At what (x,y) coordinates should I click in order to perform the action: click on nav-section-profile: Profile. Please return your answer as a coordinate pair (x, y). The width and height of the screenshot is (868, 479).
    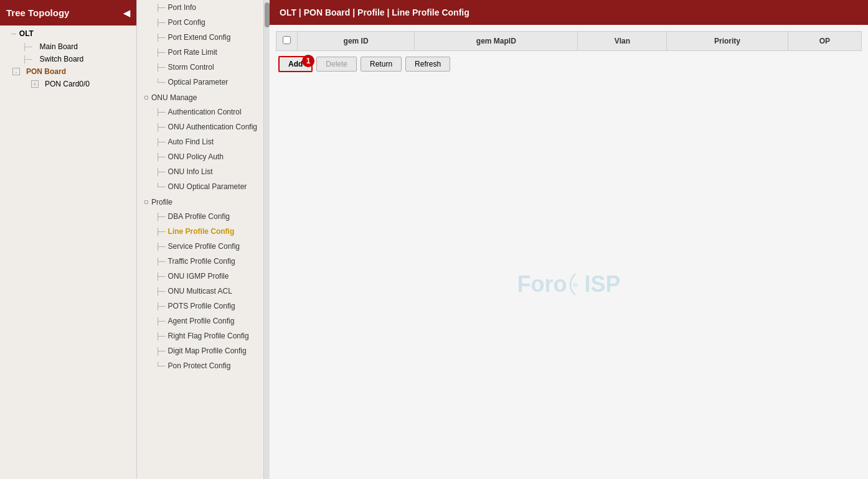
    Looking at the image, I should click on (200, 202).